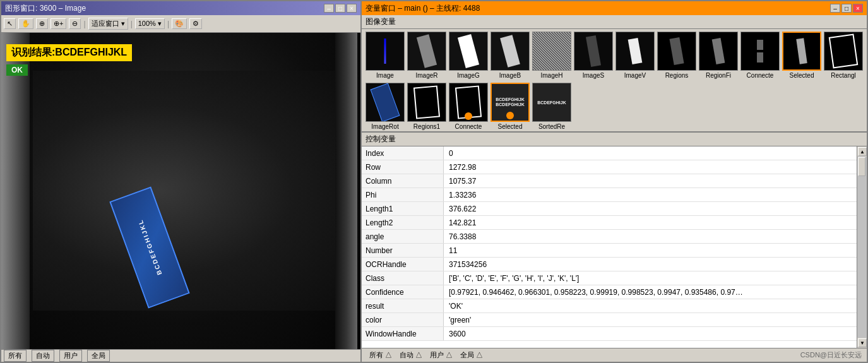 The image size is (868, 363). I want to click on left-close-btn: ×, so click(352, 8).